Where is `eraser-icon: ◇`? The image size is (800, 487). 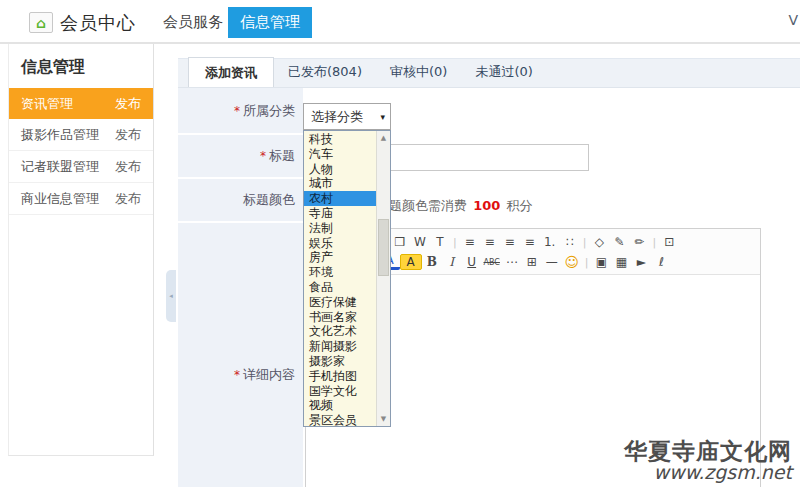
eraser-icon: ◇ is located at coordinates (599, 242).